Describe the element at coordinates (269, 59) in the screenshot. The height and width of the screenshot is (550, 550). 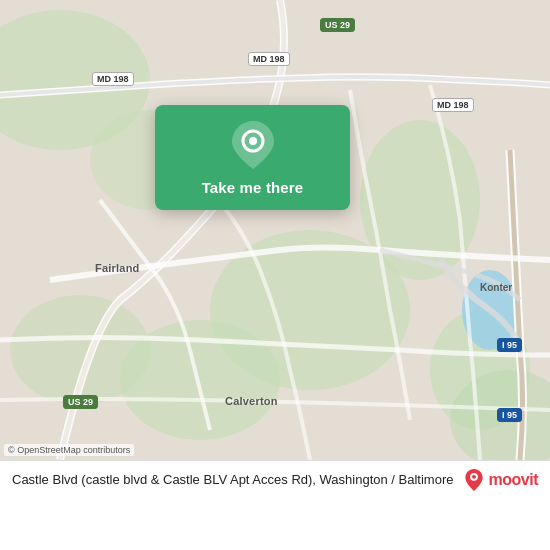
I see `road-badge-md198-center: MD 198` at that location.